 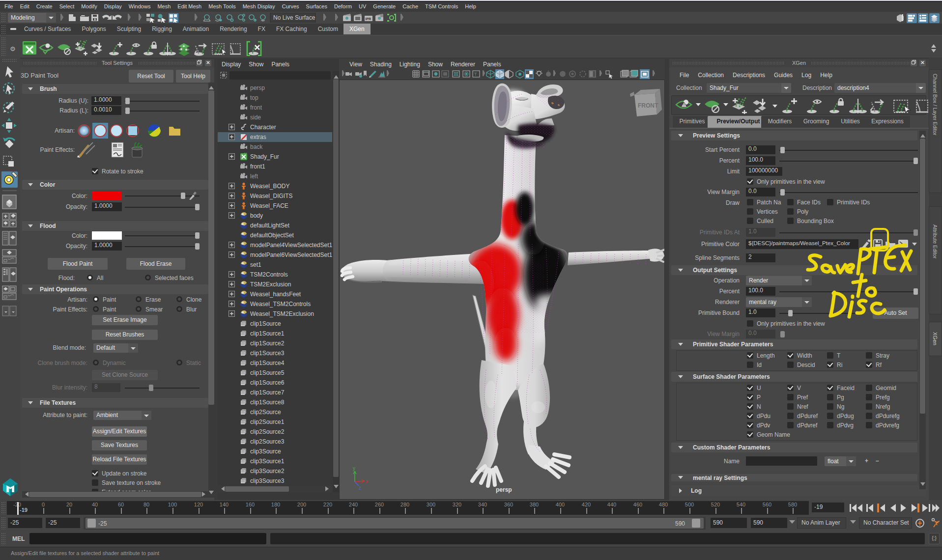 What do you see at coordinates (476, 74) in the screenshot?
I see `svg-text: T` at bounding box center [476, 74].